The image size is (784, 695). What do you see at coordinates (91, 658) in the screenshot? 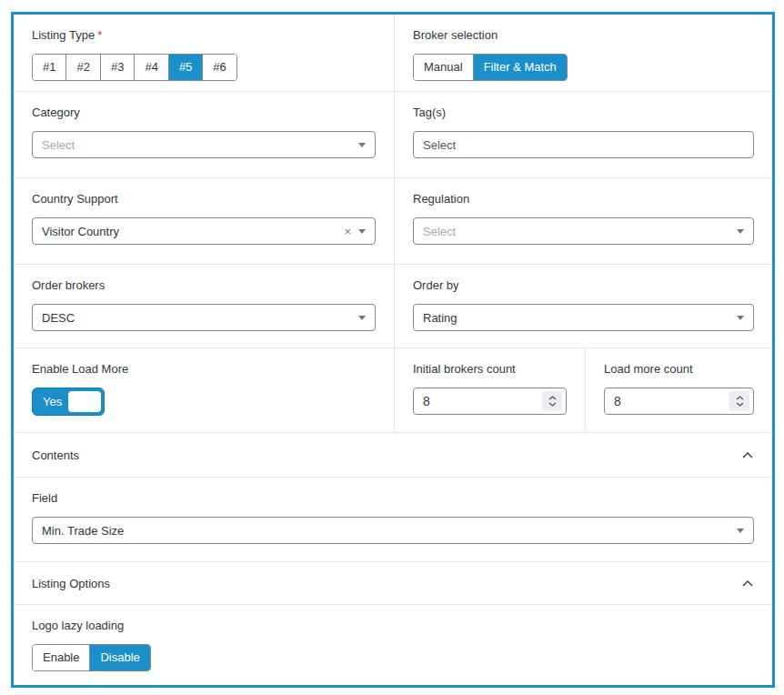
I see `logo-lazy-loading-button-group: Enable Disable` at bounding box center [91, 658].